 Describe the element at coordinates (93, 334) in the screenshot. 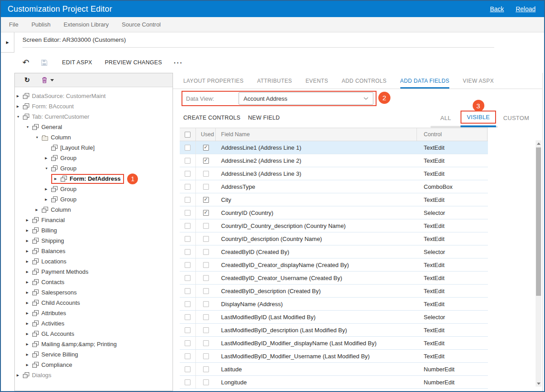

I see `tree-item: GL Accounts` at that location.